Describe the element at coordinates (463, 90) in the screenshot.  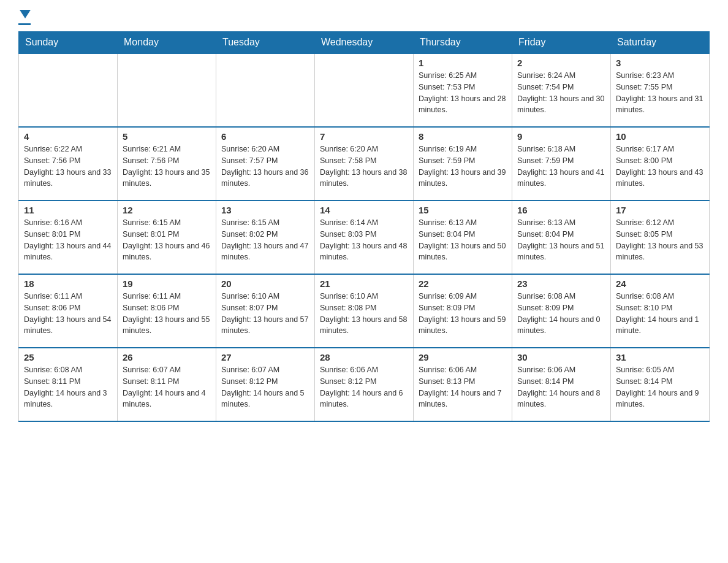
I see `calendar-cell: 1Sunrise: 6:25 AM Sunset: 7:53 PM Daylig…` at that location.